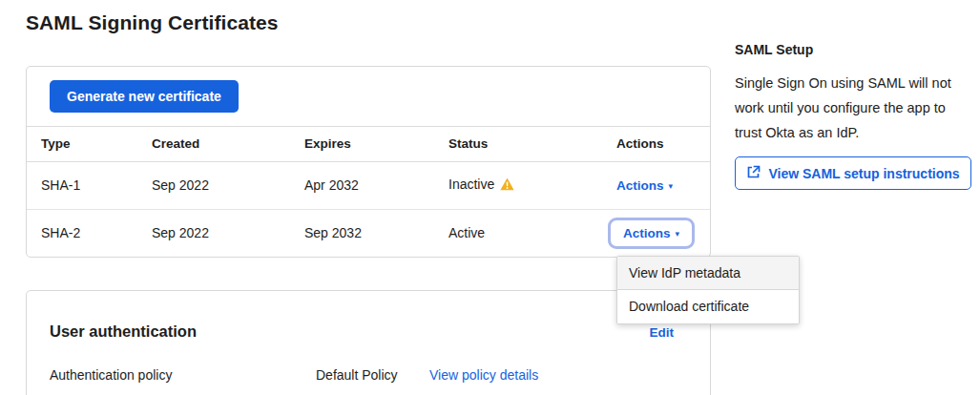 The width and height of the screenshot is (980, 395). Describe the element at coordinates (368, 375) in the screenshot. I see `authentication-policy-row: Authentication policy Default Policy Vie…` at that location.